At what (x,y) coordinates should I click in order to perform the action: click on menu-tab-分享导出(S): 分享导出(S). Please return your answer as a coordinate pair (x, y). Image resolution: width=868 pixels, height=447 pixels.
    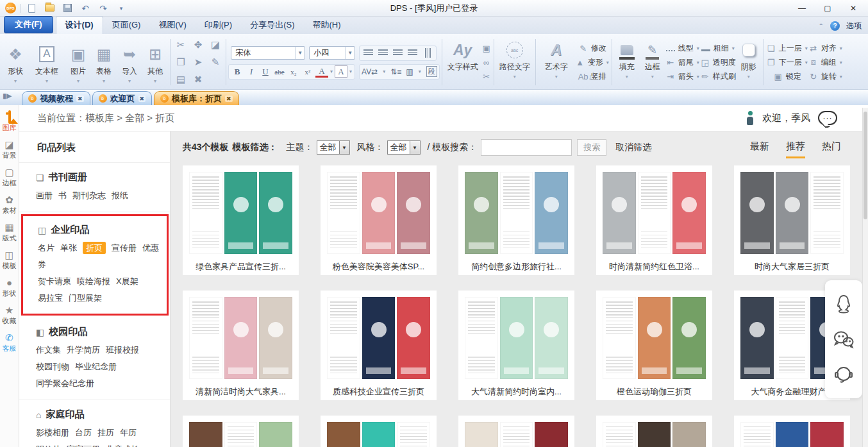
    Looking at the image, I should click on (272, 26).